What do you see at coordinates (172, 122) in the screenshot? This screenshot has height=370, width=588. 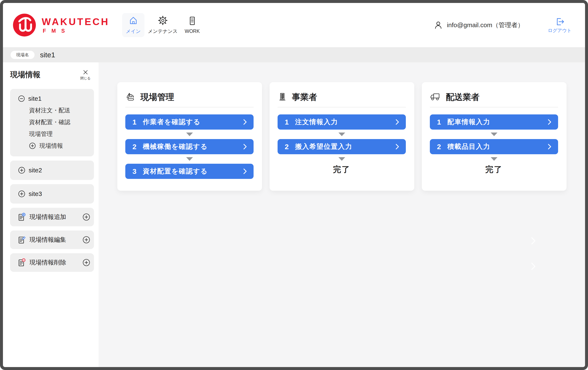 I see `step-label: 作業者を確認する` at bounding box center [172, 122].